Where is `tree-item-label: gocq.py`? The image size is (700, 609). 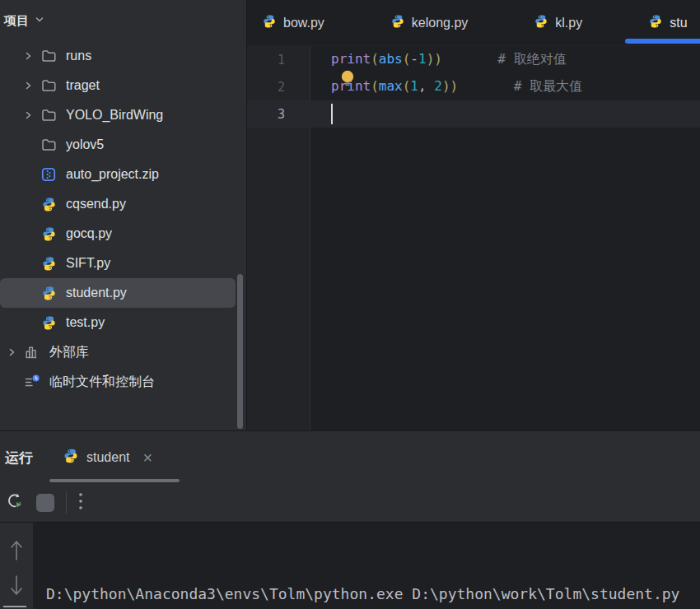 tree-item-label: gocq.py is located at coordinates (89, 234).